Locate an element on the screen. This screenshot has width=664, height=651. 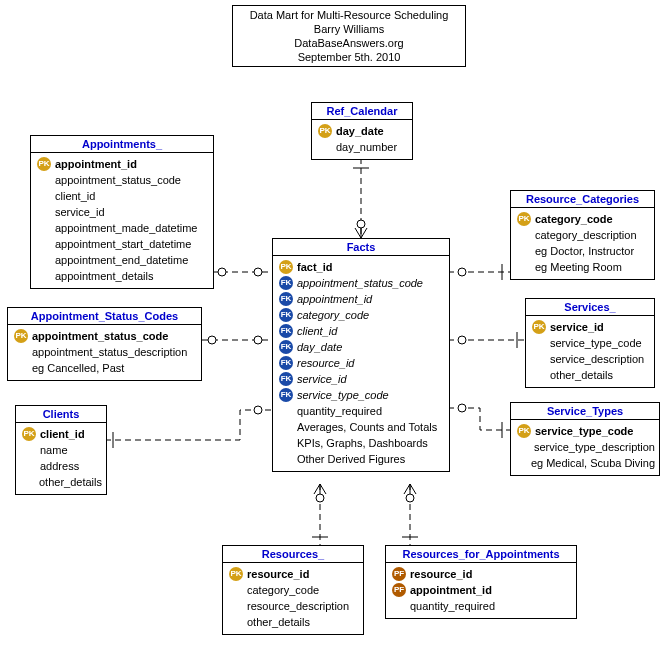
field-row: name is located at coordinates (62, 450).